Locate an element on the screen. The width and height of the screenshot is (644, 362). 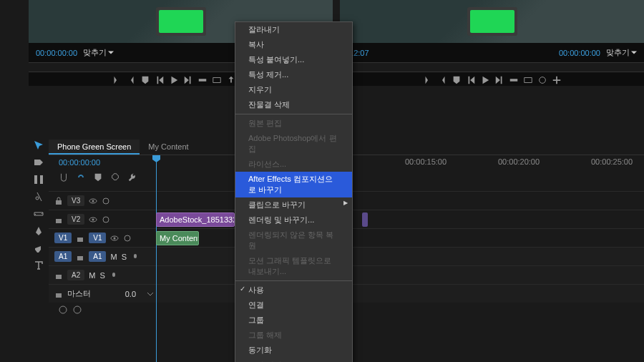
ripple-tool-icon is located at coordinates (39, 180).